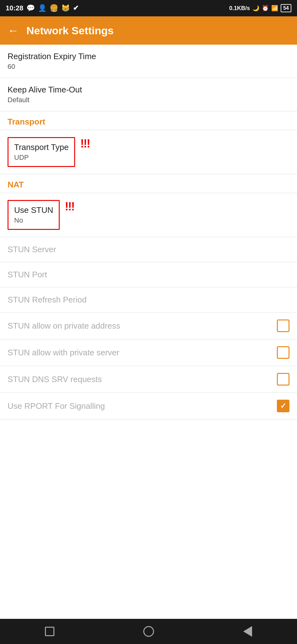 This screenshot has height=644, width=297. I want to click on setting-value: No, so click(34, 220).